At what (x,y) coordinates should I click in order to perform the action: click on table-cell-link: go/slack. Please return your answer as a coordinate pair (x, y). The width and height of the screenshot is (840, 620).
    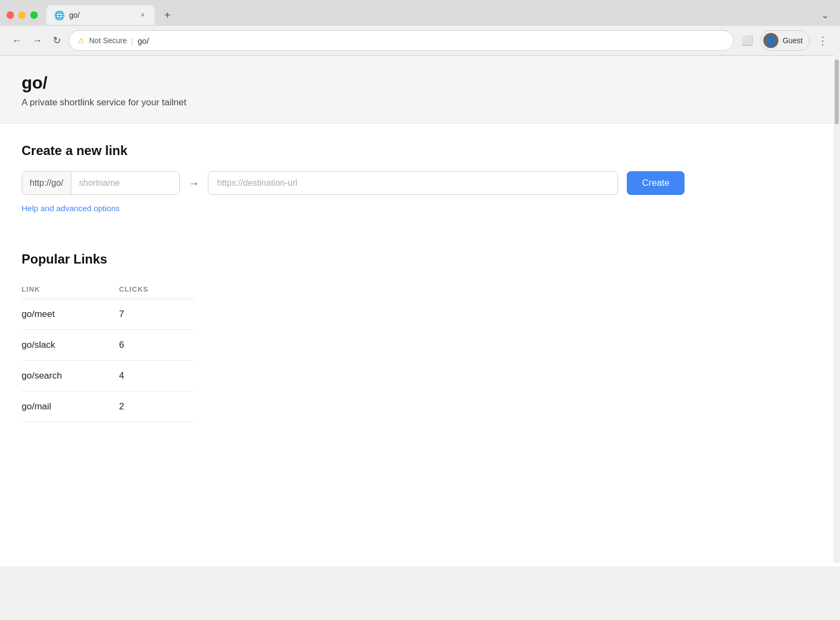
    Looking at the image, I should click on (66, 346).